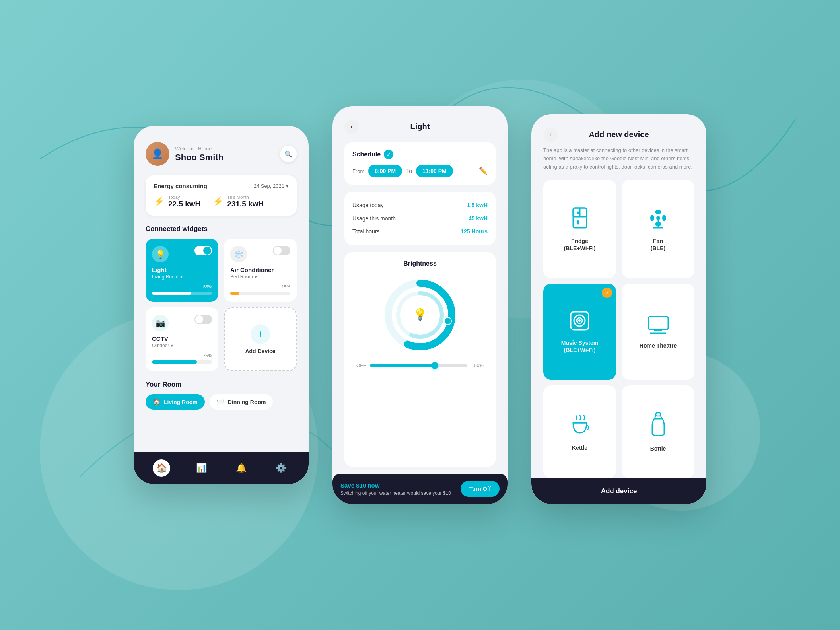 This screenshot has width=840, height=630. Describe the element at coordinates (182, 362) in the screenshot. I see `cctv-progress` at that location.